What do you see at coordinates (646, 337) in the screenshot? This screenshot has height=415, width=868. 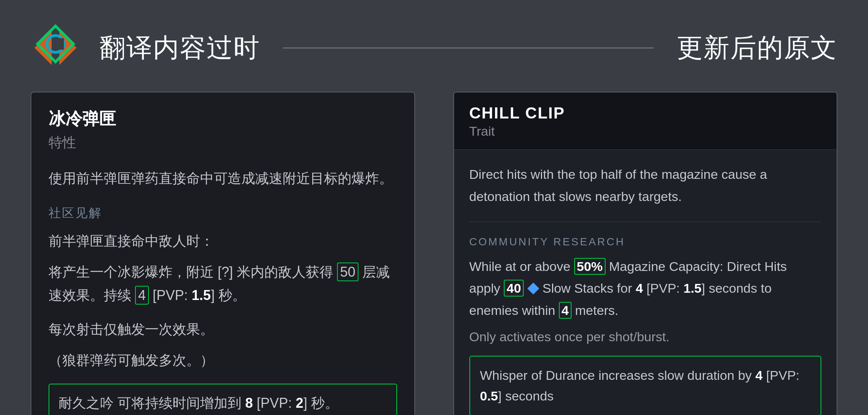 I see `once-text: Only activates once per shot/burst.` at bounding box center [646, 337].